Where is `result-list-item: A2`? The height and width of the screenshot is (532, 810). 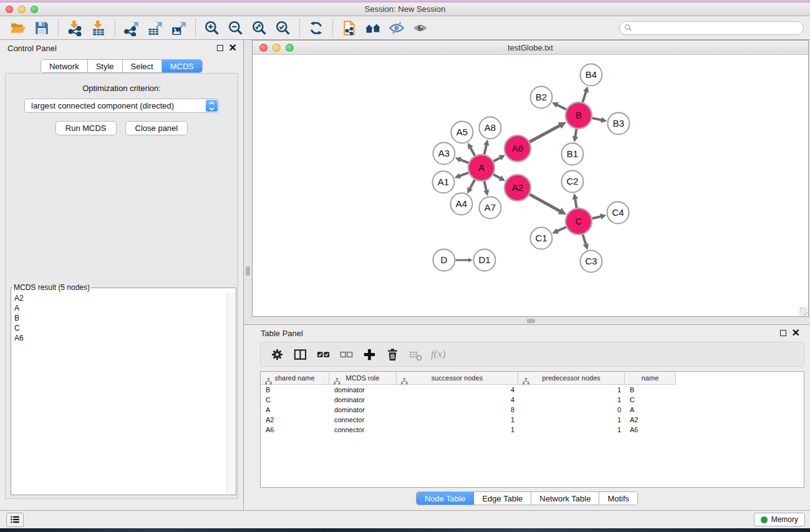 result-list-item: A2 is located at coordinates (119, 298).